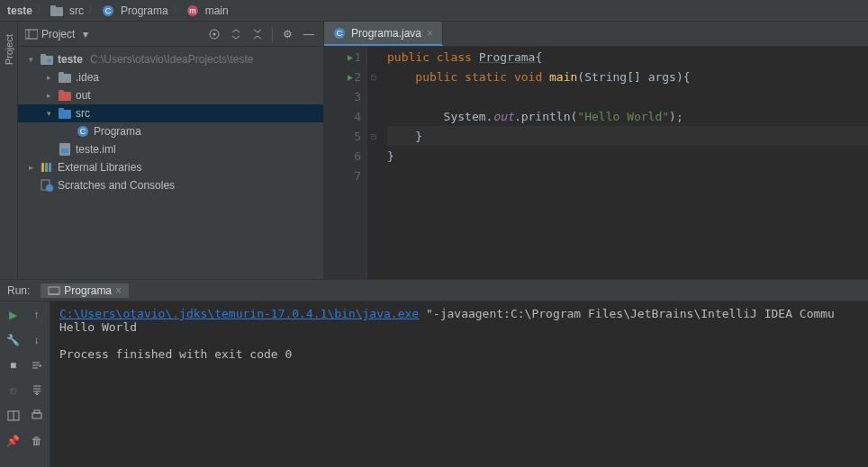  What do you see at coordinates (687, 77) in the screenshot?
I see `code-token: {` at bounding box center [687, 77].